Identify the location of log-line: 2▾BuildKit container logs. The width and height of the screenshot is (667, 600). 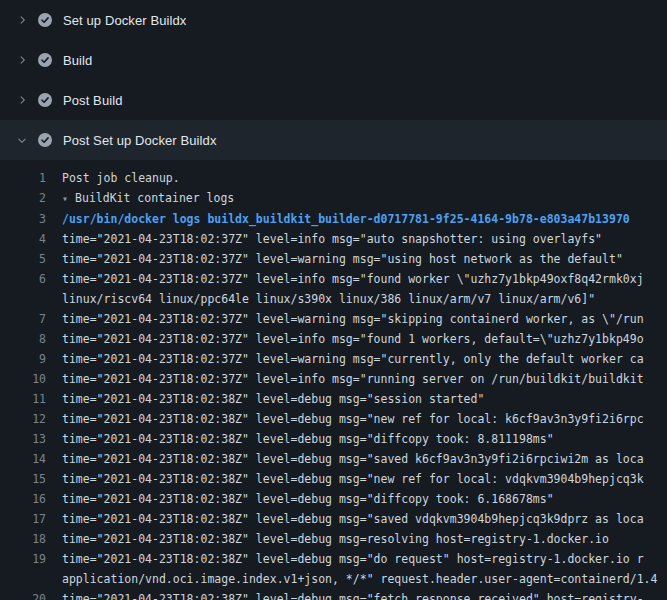
(334, 198).